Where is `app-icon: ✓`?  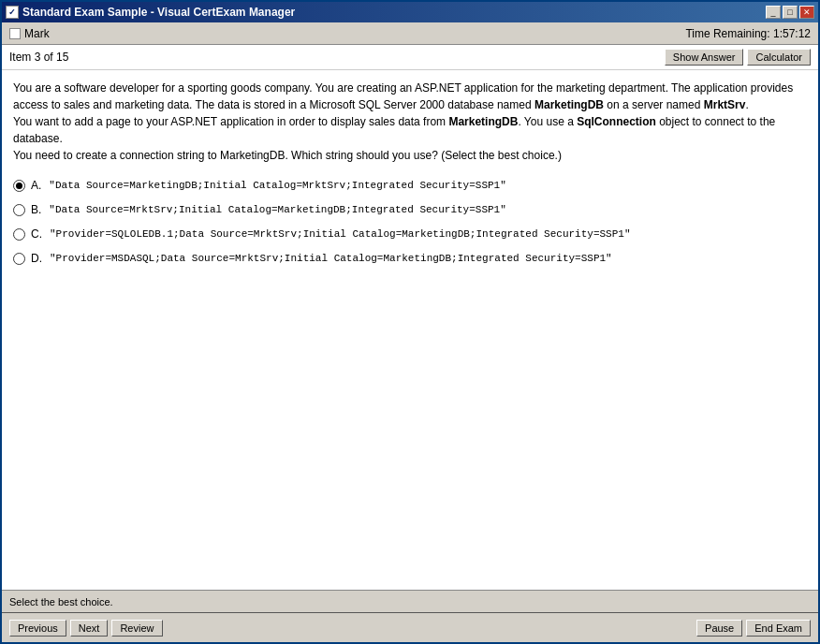 app-icon: ✓ is located at coordinates (12, 12).